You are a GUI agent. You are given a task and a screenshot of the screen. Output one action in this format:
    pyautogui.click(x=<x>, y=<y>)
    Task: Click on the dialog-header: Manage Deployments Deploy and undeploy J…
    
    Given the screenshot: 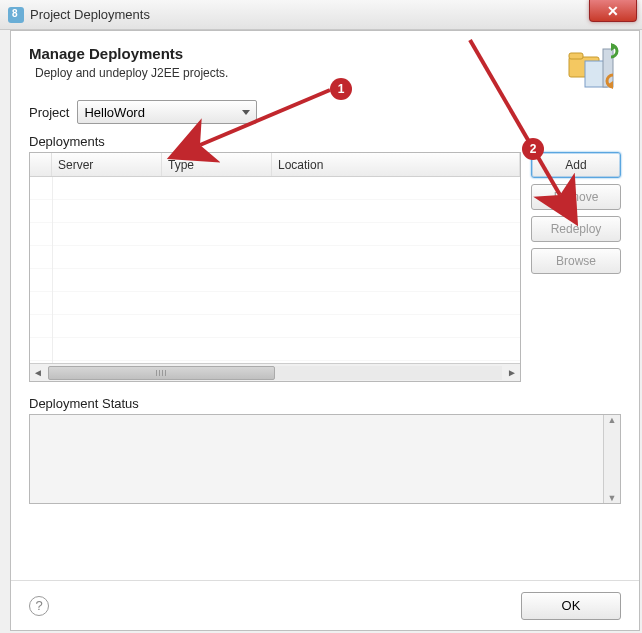 What is the action you would take?
    pyautogui.click(x=325, y=60)
    